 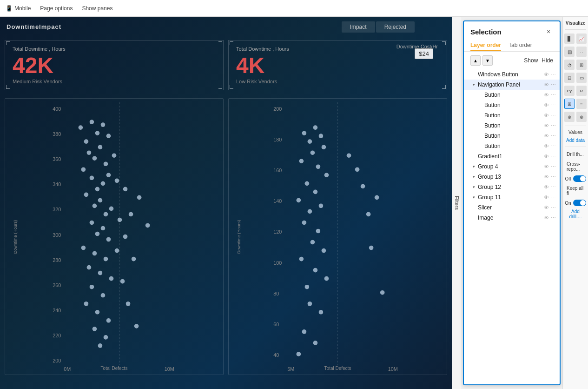 I want to click on dots-icon-windows-button: ⋯, so click(x=553, y=74).